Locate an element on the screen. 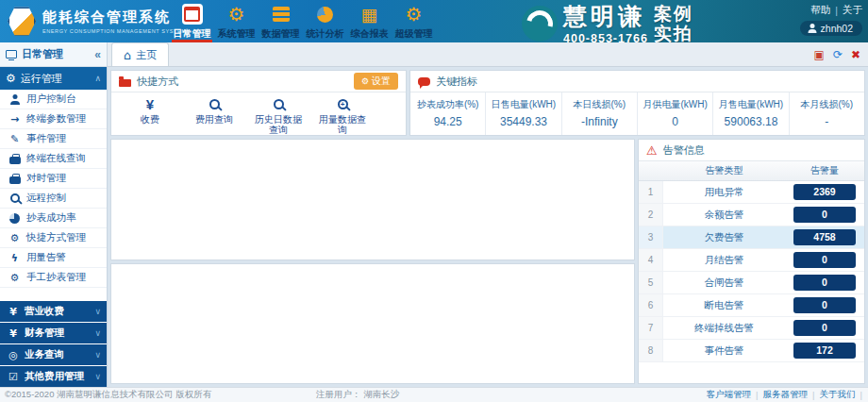 The image size is (868, 402). calendar-icon is located at coordinates (192, 14).